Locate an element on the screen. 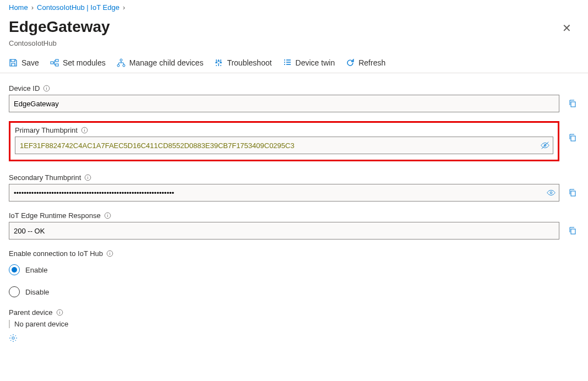  primary-thumbprint-input is located at coordinates (284, 145).